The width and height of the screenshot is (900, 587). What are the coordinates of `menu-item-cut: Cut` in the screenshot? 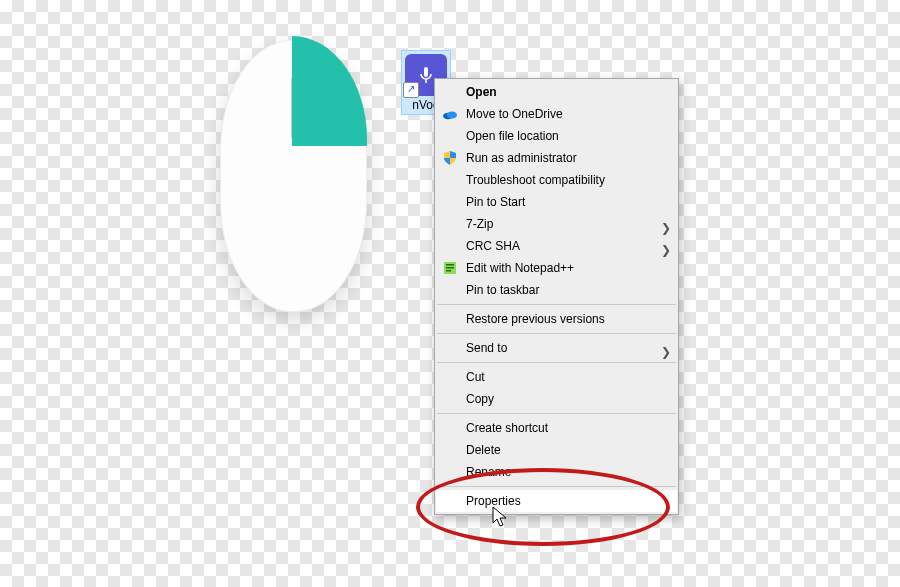 It's located at (556, 377).